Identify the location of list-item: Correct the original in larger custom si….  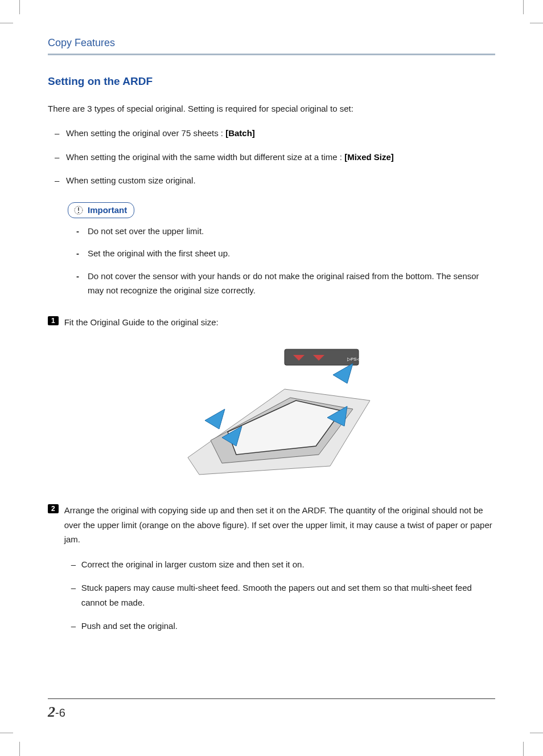
(280, 565).